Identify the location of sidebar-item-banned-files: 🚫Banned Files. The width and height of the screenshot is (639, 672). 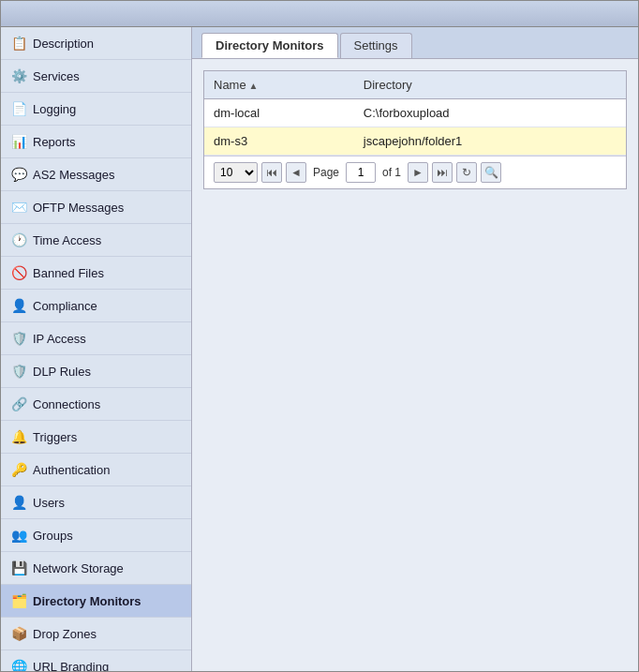
(96, 274).